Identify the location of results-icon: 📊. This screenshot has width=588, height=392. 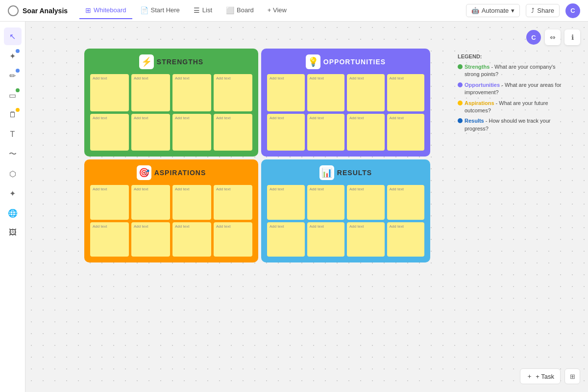
(327, 173).